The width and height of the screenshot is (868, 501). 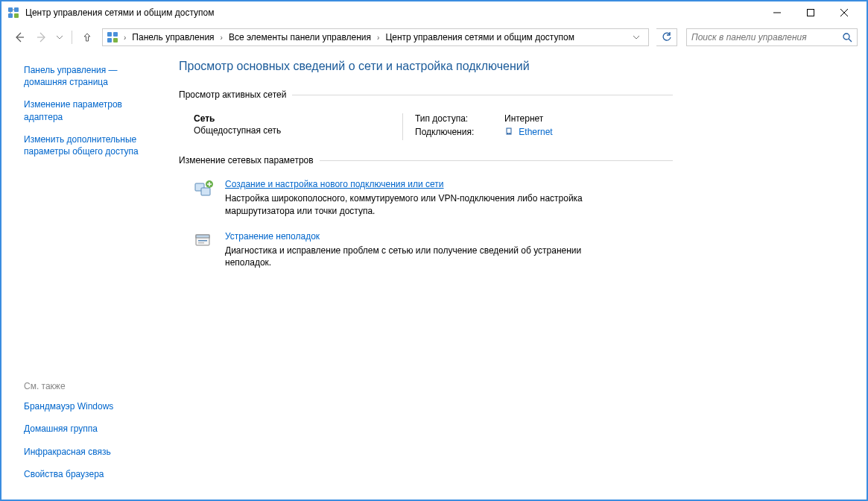 What do you see at coordinates (60, 37) in the screenshot?
I see `recent-dropdown-icon` at bounding box center [60, 37].